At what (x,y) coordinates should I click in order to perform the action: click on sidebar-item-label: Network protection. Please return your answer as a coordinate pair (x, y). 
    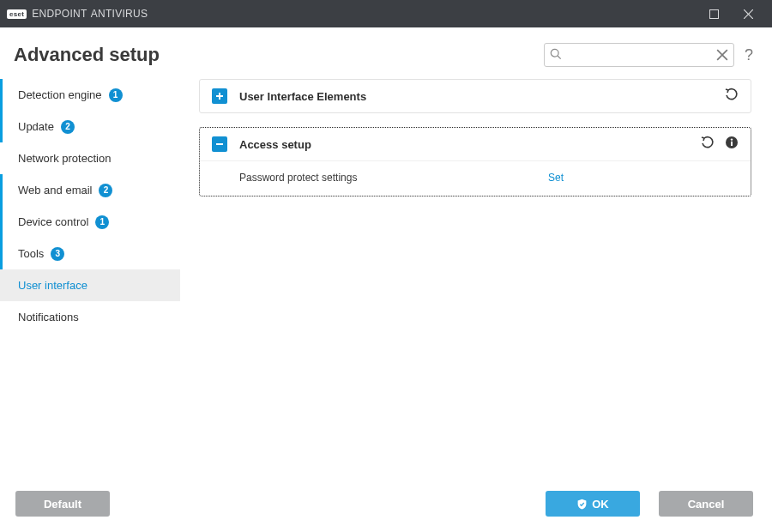
    Looking at the image, I should click on (64, 158).